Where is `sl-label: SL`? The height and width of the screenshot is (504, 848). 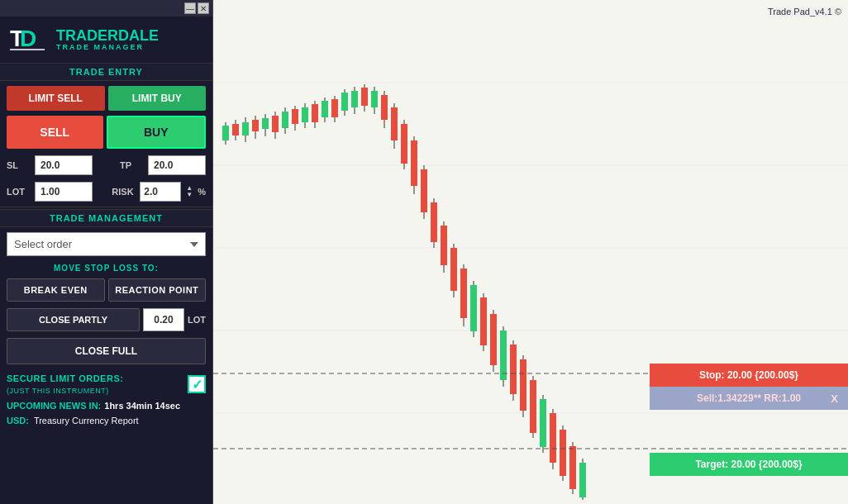 sl-label: SL is located at coordinates (19, 165).